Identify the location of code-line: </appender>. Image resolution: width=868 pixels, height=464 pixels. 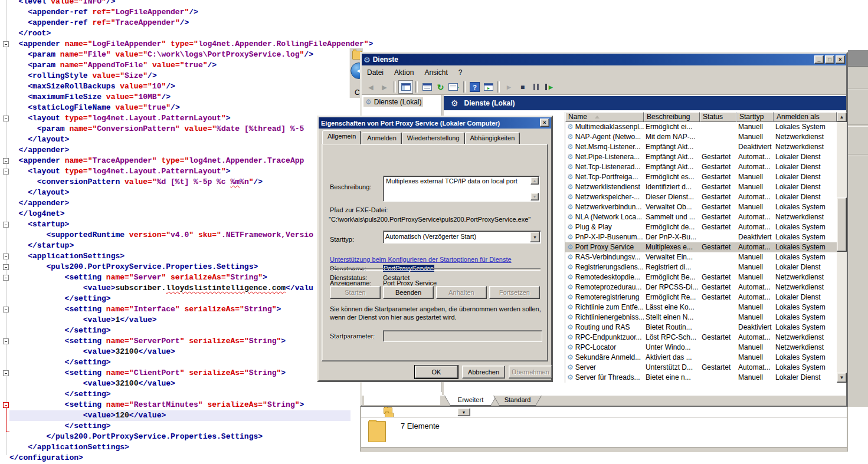
(39, 203).